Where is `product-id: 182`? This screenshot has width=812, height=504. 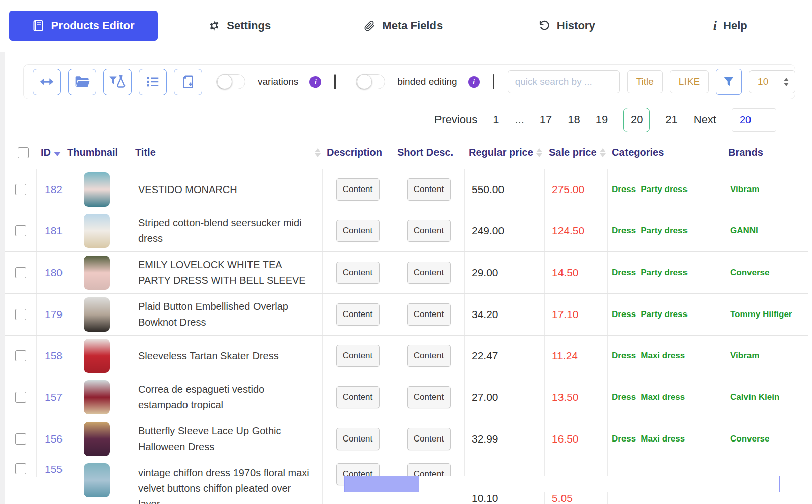
product-id: 182 is located at coordinates (50, 190).